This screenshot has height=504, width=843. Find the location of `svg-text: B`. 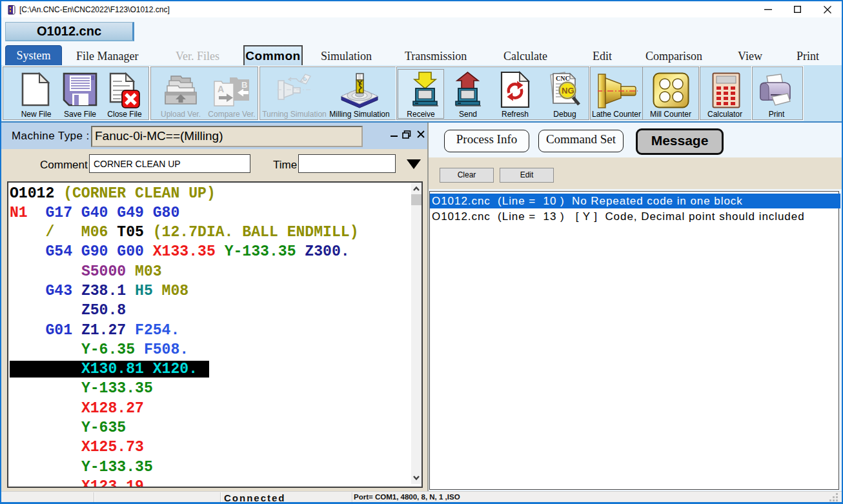

svg-text: B is located at coordinates (244, 85).